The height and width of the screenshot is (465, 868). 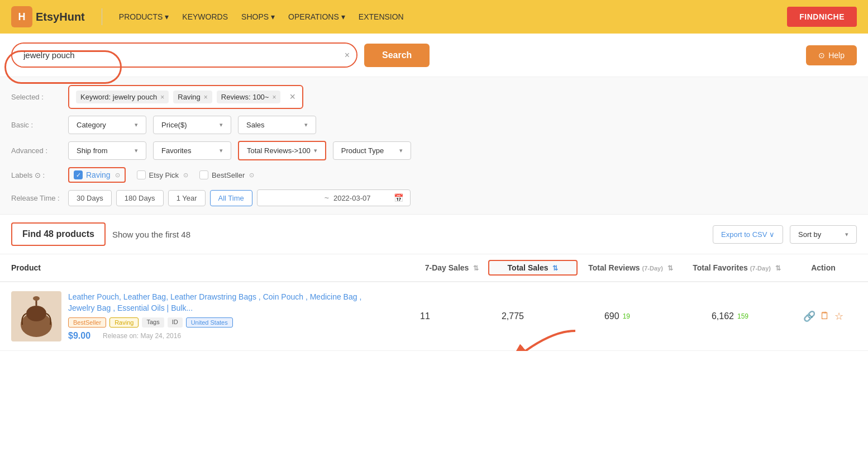 I want to click on product-title: Leather Pouch, Leather Bag, Leather Draw…, so click(x=225, y=303).